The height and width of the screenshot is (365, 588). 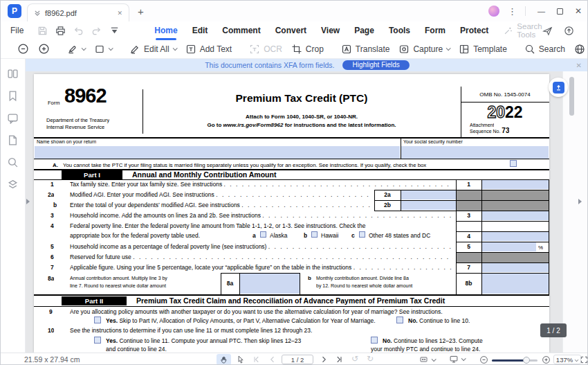 I want to click on zoom-in-slider-button, so click(x=546, y=360).